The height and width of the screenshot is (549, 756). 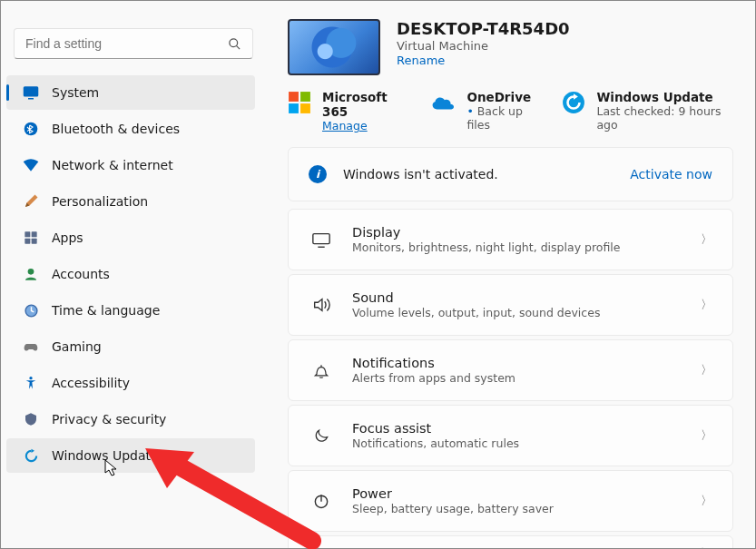 What do you see at coordinates (510, 174) in the screenshot?
I see `activation-banner: i Windows isn't activated. Activate now` at bounding box center [510, 174].